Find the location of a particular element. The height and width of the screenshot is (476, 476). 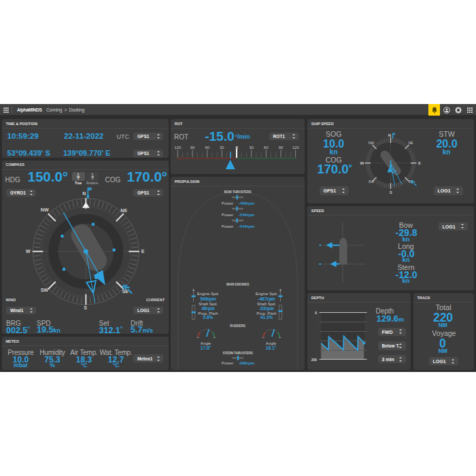

svg-text: -52rpm is located at coordinates (267, 309).